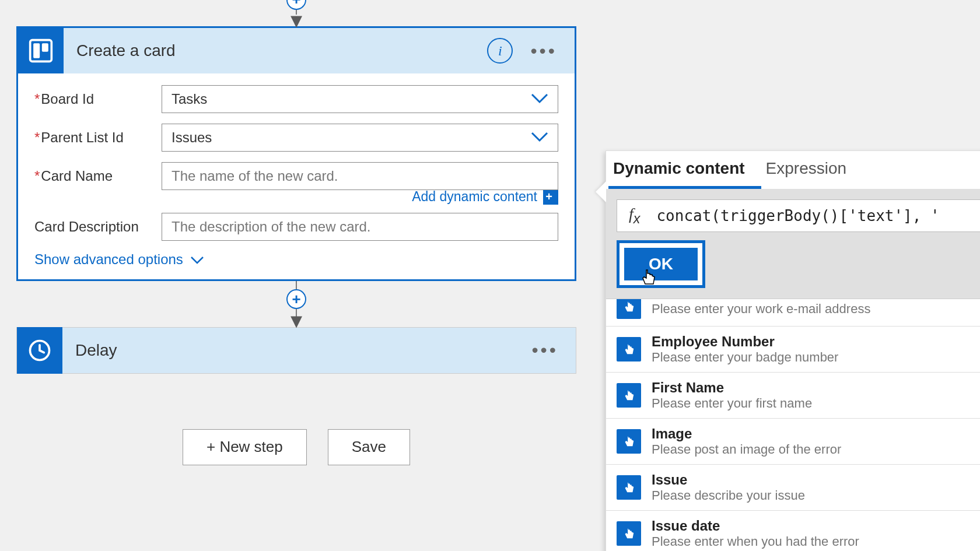  What do you see at coordinates (296, 304) in the screenshot?
I see `connector-mid: + ▼` at bounding box center [296, 304].